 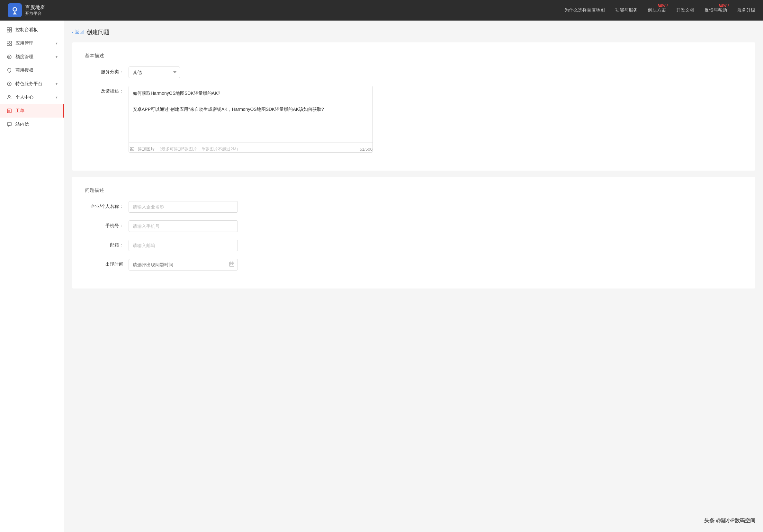 I want to click on add-image-button: 添加图片 （最多可添加5张图片，单张图片不超过2M）, so click(x=185, y=149).